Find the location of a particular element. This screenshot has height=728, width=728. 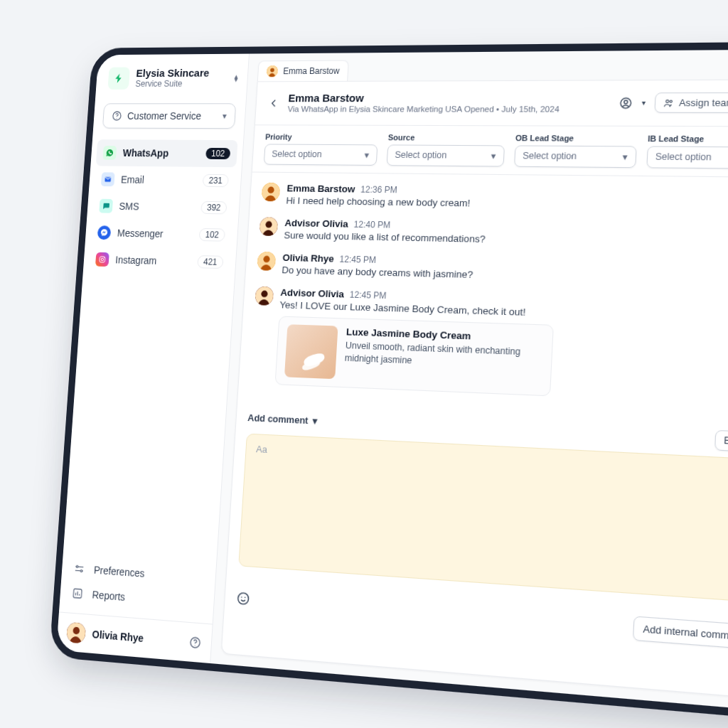

conversation-subtitle: Via WhatsApp in Elysia Skincare Marketin… is located at coordinates (449, 109).